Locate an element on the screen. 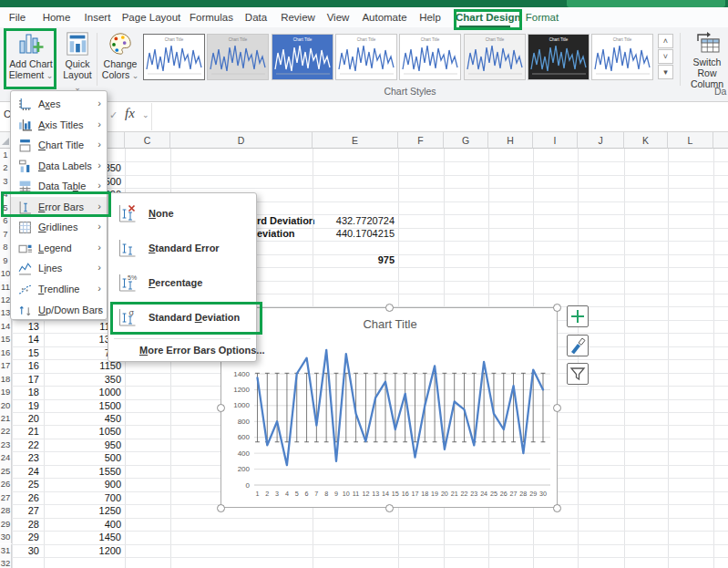  tab-chart-design: Chart Design is located at coordinates (485, 17).